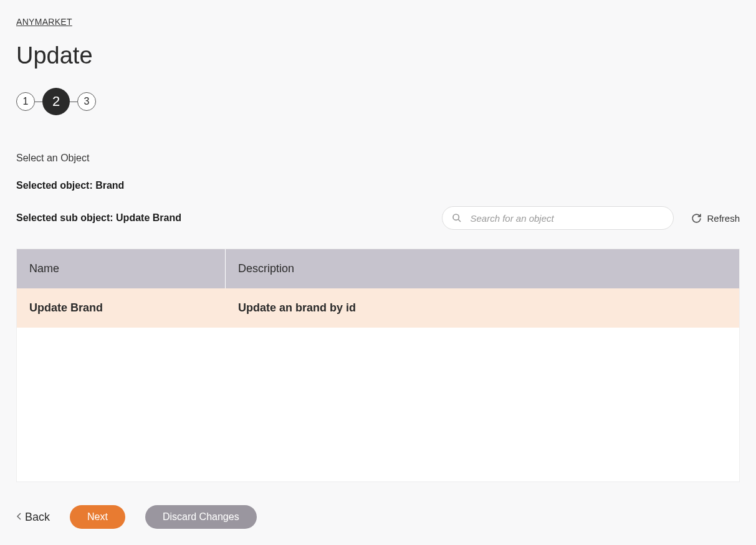 Image resolution: width=756 pixels, height=545 pixels. Describe the element at coordinates (56, 186) in the screenshot. I see `selected-object-prefix: Selected object:` at that location.